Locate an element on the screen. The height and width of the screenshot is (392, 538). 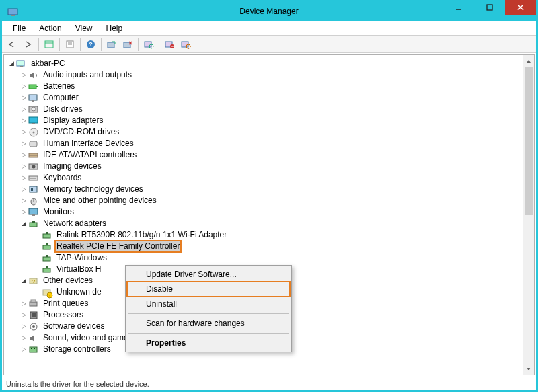
tree-item-label: Keyboards is located at coordinates (62, 178).